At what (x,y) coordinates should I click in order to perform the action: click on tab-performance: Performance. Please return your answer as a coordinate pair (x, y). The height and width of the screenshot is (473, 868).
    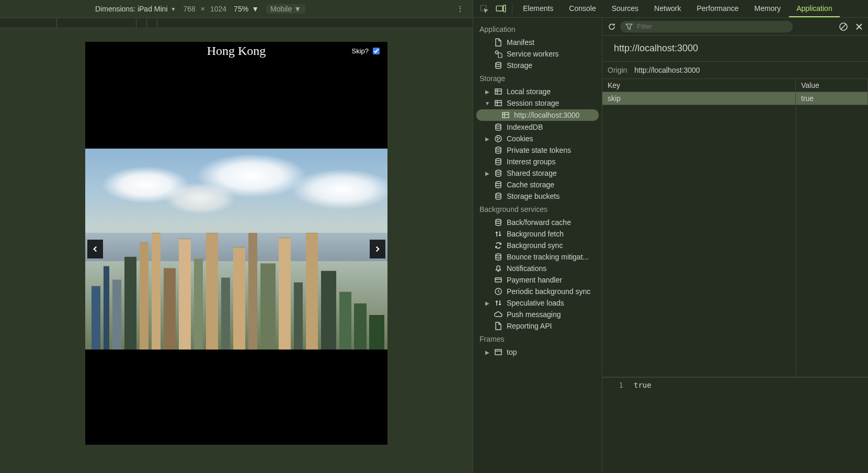
    Looking at the image, I should click on (717, 8).